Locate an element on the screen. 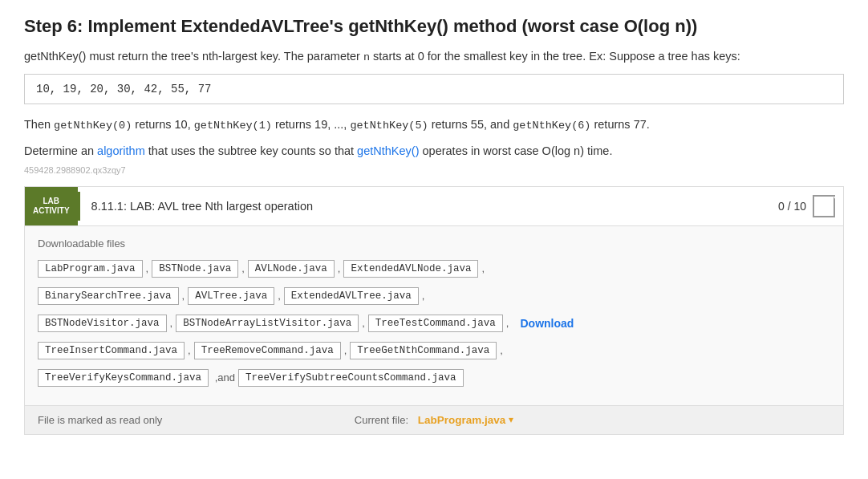 This screenshot has width=868, height=479. files-row-4: TreeInsertCommand.java , TreeRemoveComma… is located at coordinates (434, 351).